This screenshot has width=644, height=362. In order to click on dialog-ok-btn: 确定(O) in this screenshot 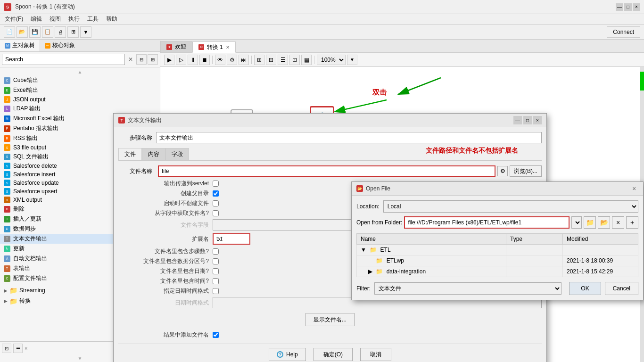, I will do `click(333, 354)`.